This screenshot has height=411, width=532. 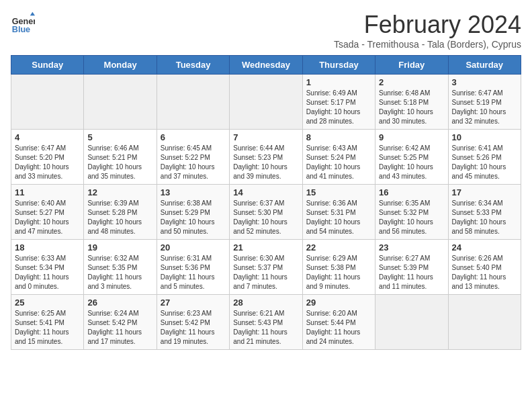 What do you see at coordinates (339, 65) in the screenshot?
I see `day-header-thursday: Thursday` at bounding box center [339, 65].